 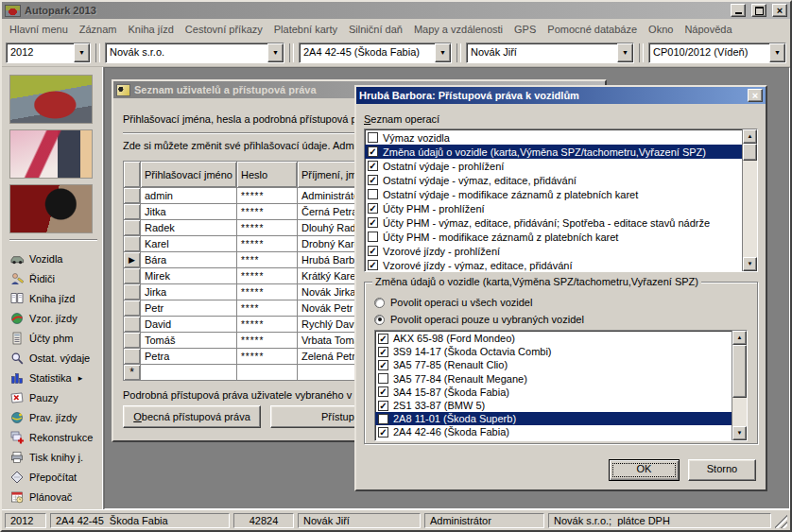 I want to click on sidebar-item-ostat-vydaje: Ostat. výdaje, so click(x=53, y=357).